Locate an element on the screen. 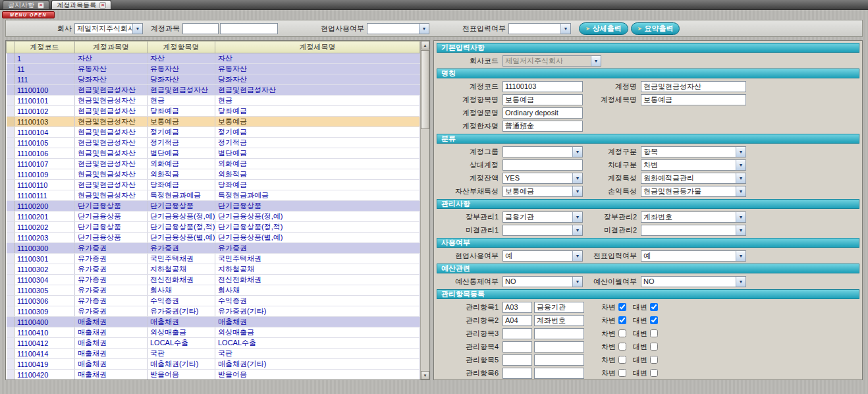 The width and height of the screenshot is (868, 394). cell-code: 11100200 is located at coordinates (45, 206).